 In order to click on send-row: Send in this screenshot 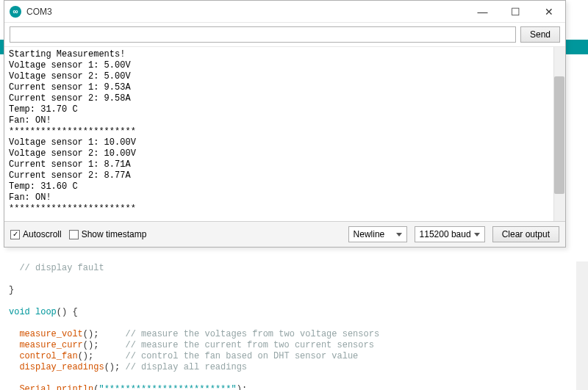, I will do `click(285, 35)`.